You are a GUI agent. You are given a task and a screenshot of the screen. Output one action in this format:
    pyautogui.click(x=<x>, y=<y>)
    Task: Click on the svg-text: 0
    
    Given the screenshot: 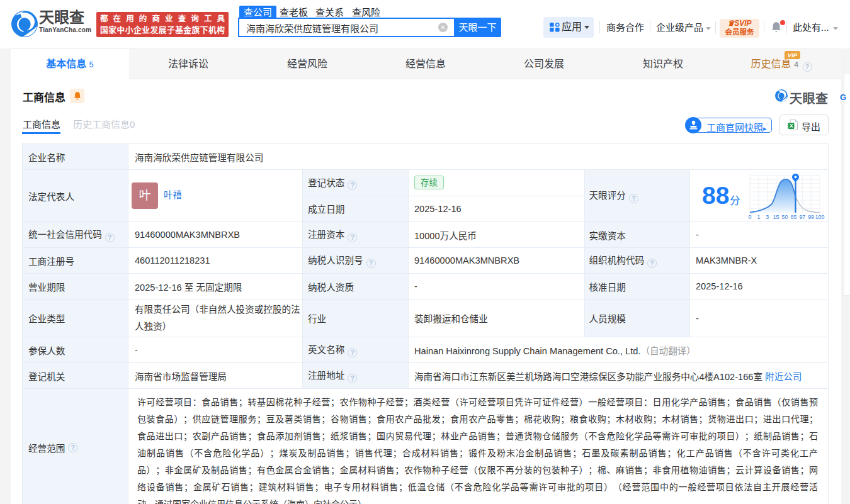 What is the action you would take?
    pyautogui.click(x=751, y=217)
    